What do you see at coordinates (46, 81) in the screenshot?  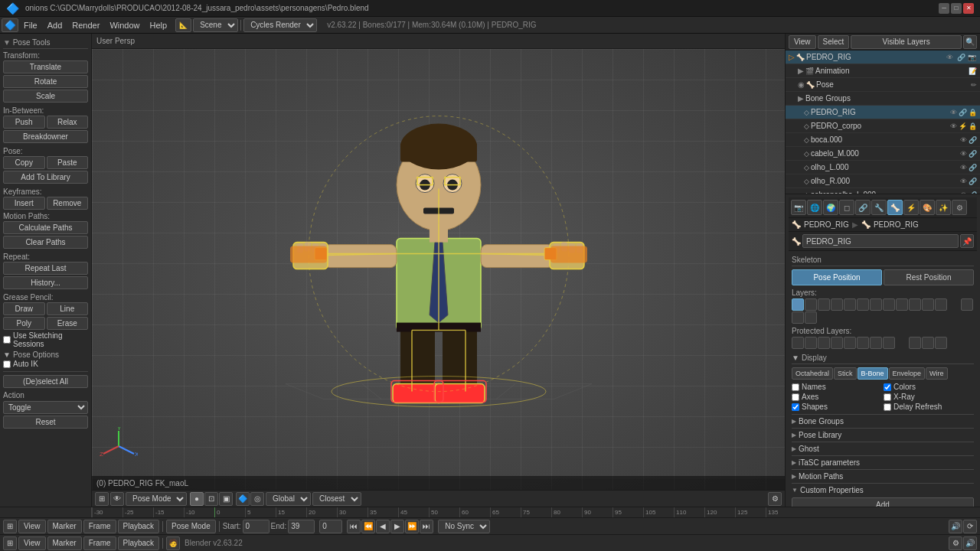 I see `rotate-button: Rotate` at bounding box center [46, 81].